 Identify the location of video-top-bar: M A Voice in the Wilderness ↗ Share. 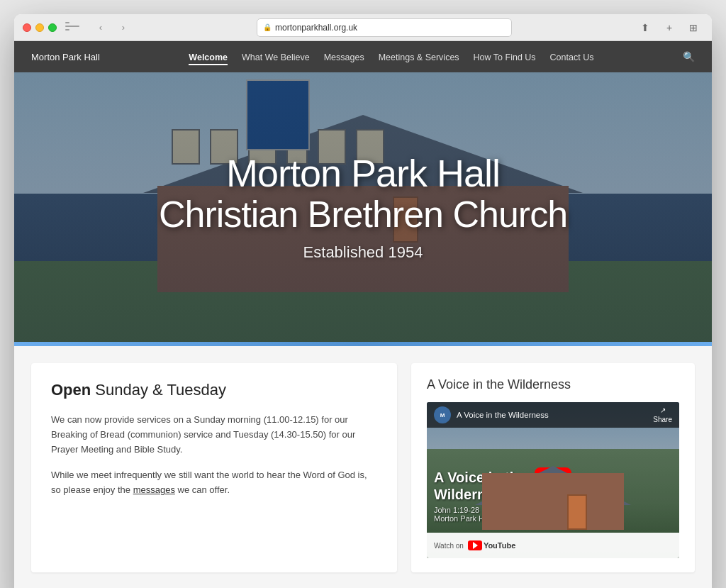
(553, 415).